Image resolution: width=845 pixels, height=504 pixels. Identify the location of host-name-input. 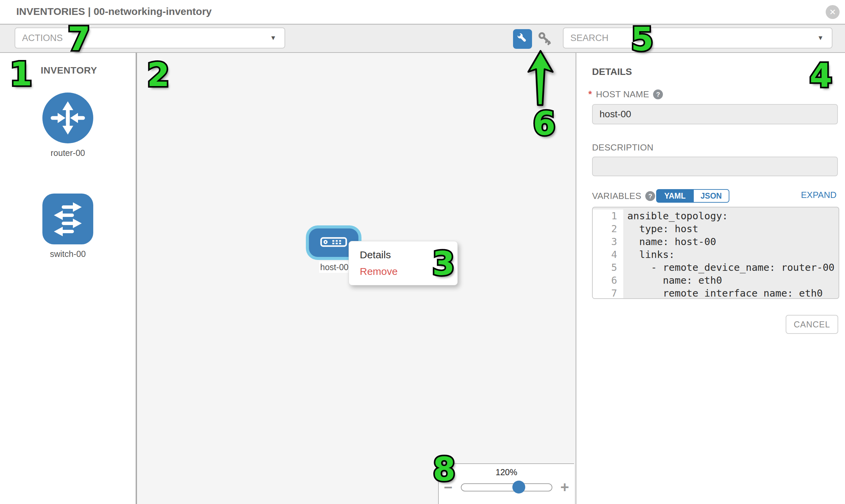
(715, 114).